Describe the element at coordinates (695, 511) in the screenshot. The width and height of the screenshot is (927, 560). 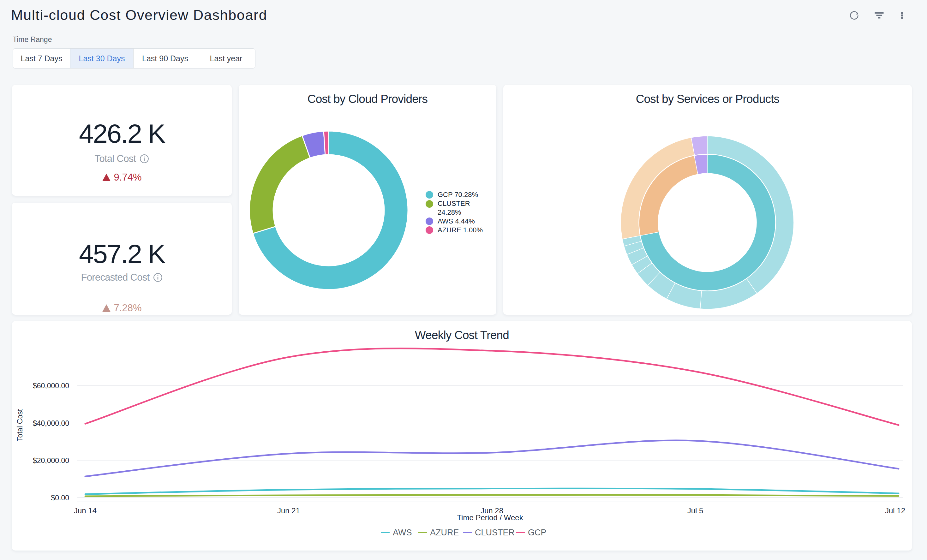
I see `svg-text: Jul 5` at that location.